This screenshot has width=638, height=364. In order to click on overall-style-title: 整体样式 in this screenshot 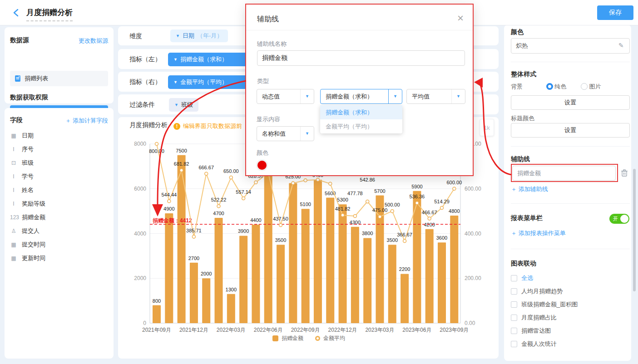, I will do `click(570, 74)`.